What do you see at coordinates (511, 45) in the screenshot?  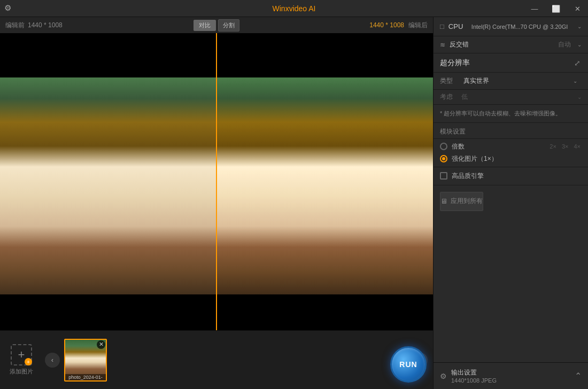 I see `anti-alias-row: ≋ 反交错 自动 ⌄` at bounding box center [511, 45].